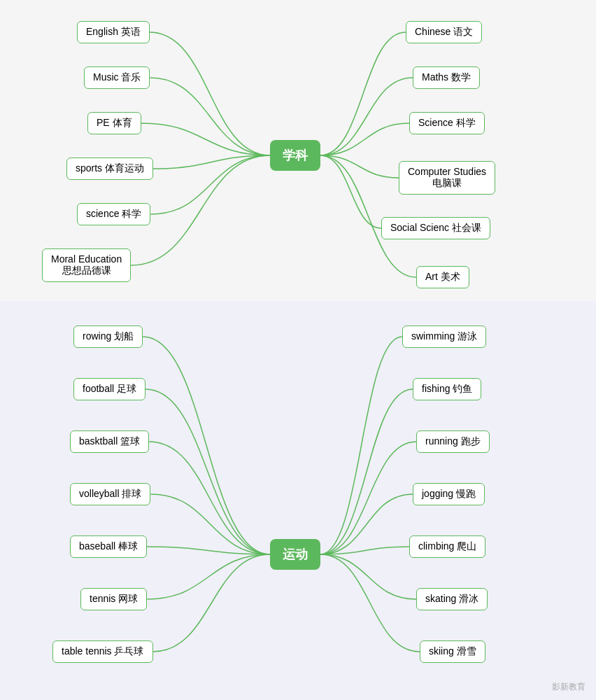 This screenshot has height=700, width=596. I want to click on watermark: 影新教育, so click(569, 687).